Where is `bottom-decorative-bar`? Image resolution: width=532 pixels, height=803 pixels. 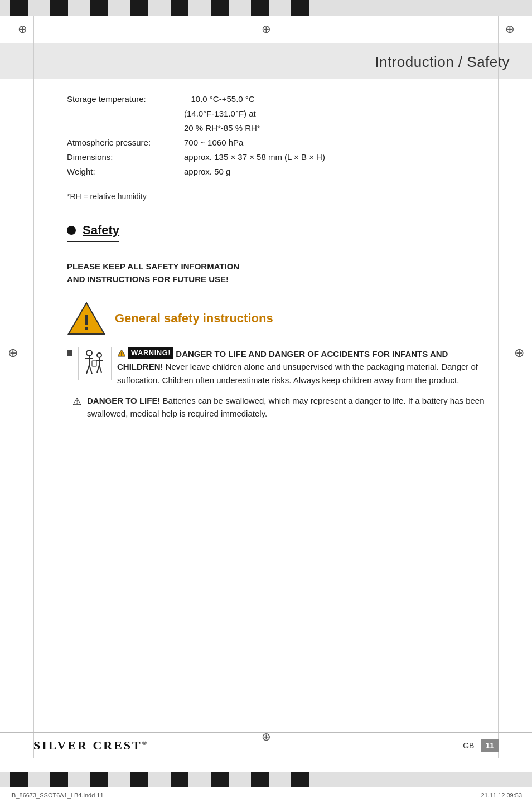 bottom-decorative-bar is located at coordinates (266, 780).